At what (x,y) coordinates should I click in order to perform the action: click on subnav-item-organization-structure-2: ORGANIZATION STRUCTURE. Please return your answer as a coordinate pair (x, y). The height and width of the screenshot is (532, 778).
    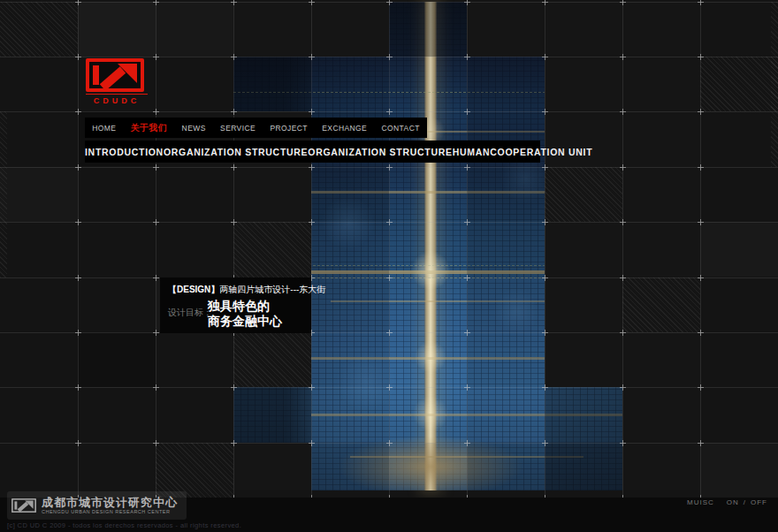
    Looking at the image, I should click on (380, 152).